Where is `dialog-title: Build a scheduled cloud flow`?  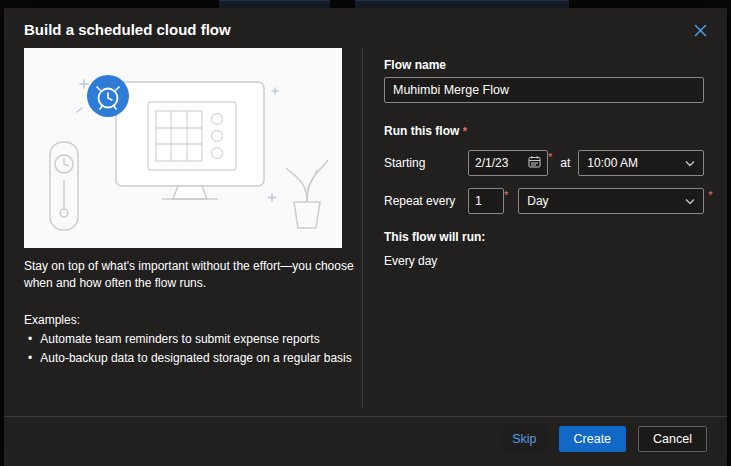 dialog-title: Build a scheduled cloud flow is located at coordinates (128, 30).